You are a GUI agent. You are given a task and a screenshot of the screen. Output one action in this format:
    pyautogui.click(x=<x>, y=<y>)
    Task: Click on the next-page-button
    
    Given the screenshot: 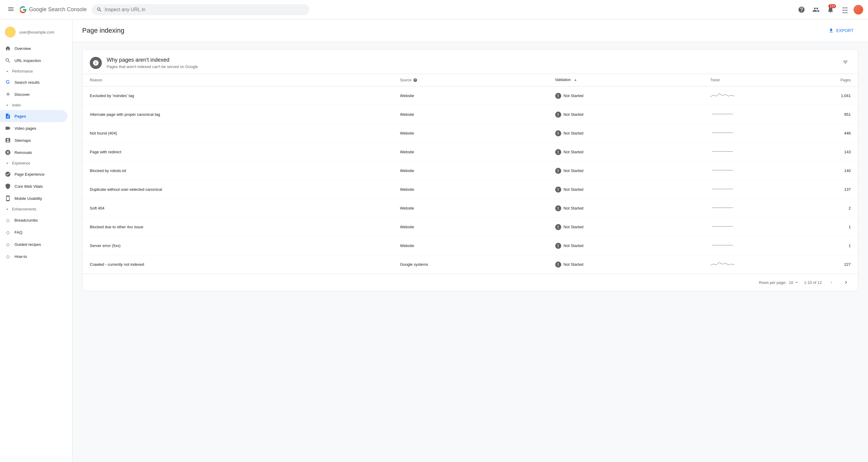 What is the action you would take?
    pyautogui.click(x=846, y=282)
    